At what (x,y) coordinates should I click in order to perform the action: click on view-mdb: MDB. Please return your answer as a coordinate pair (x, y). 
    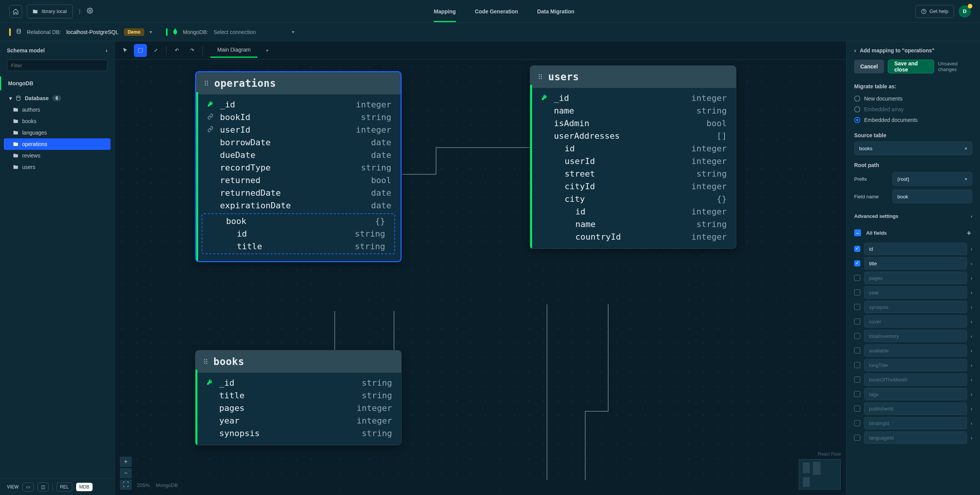
    Looking at the image, I should click on (84, 487).